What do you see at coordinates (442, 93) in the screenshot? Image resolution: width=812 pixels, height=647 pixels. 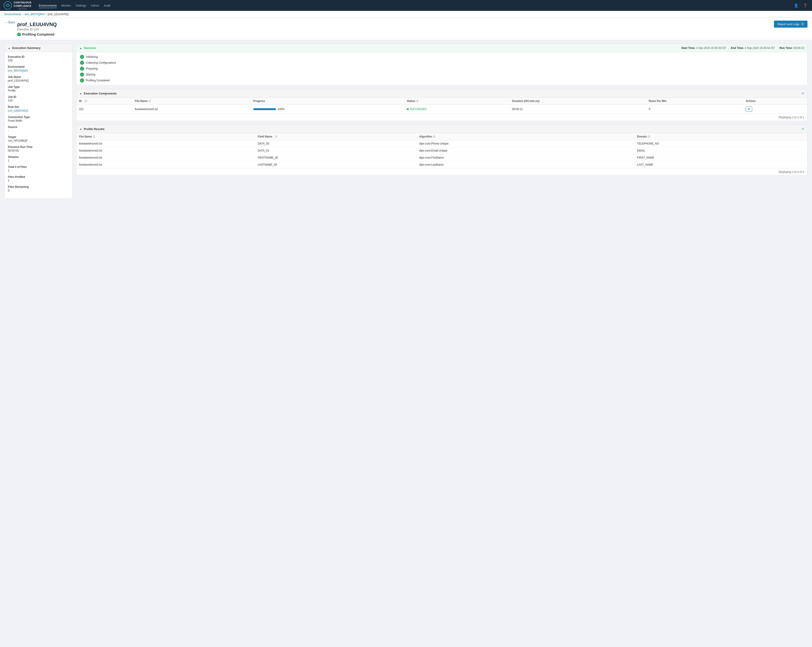 I see `execution-components-header: ▲ Execution Components ↗` at bounding box center [442, 93].